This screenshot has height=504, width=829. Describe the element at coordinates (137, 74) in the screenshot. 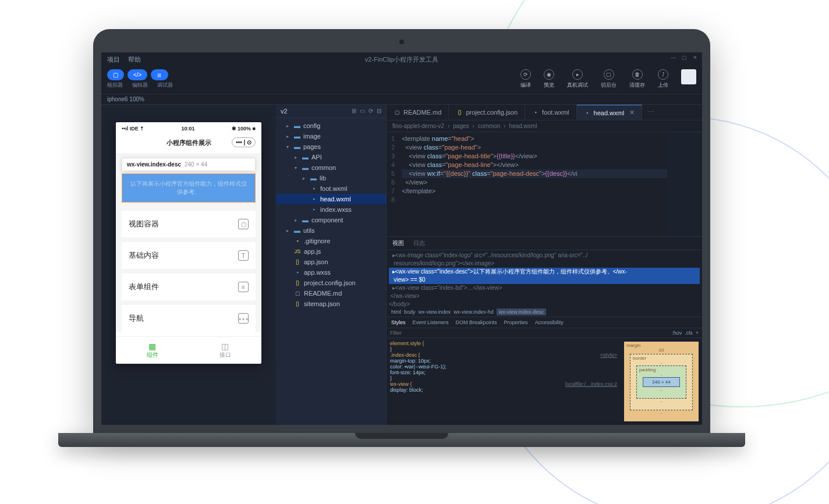

I see `pill-editor: </>` at that location.